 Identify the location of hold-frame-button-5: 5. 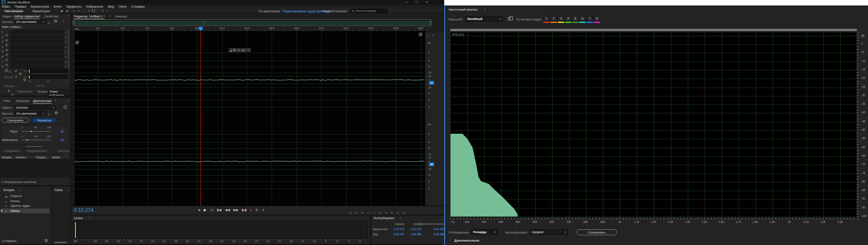
(576, 19).